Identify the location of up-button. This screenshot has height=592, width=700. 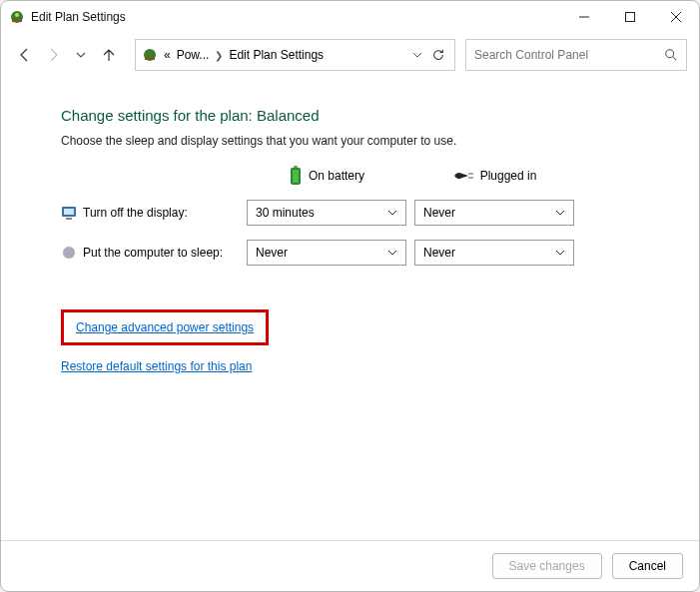
(109, 55).